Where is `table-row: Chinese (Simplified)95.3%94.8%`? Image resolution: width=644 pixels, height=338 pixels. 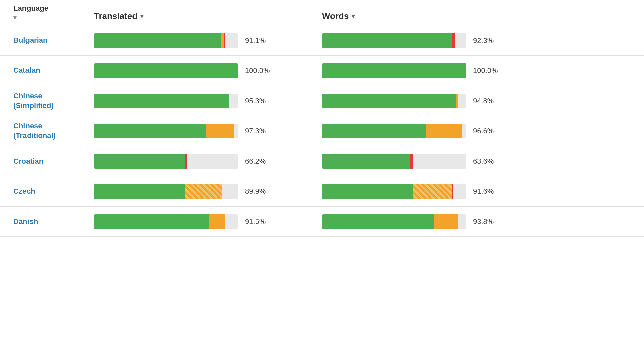 table-row: Chinese (Simplified)95.3%94.8% is located at coordinates (322, 101).